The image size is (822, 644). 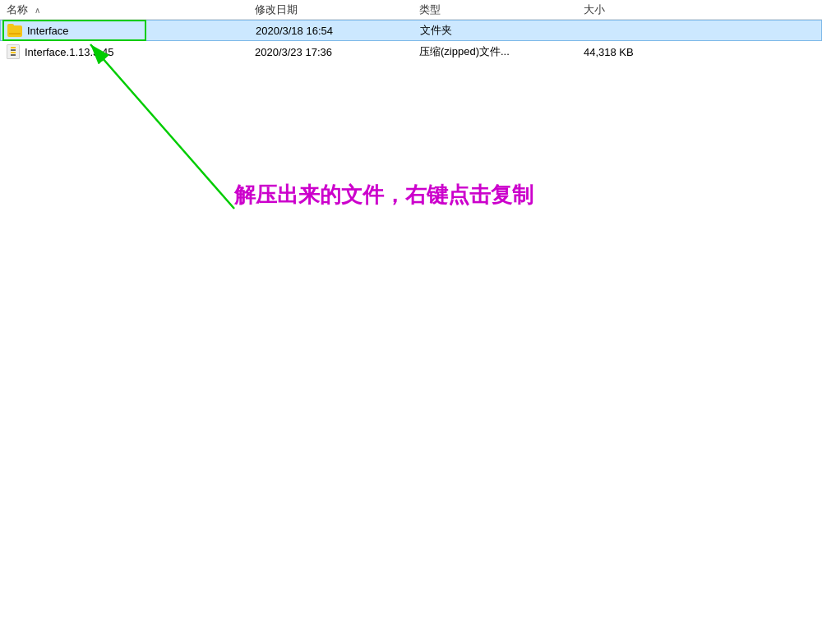 I want to click on table-header: 名称 ∧ 修改日期 类型 大小, so click(x=411, y=10).